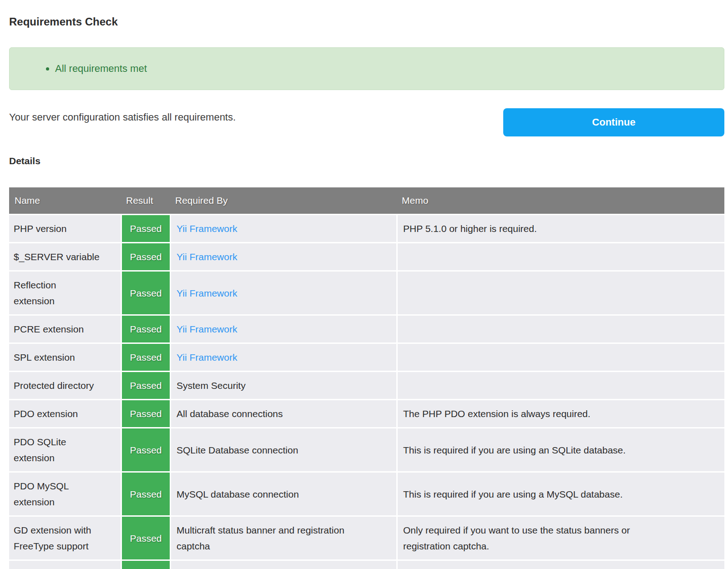  What do you see at coordinates (65, 228) in the screenshot?
I see `requirement-name: PHP version` at bounding box center [65, 228].